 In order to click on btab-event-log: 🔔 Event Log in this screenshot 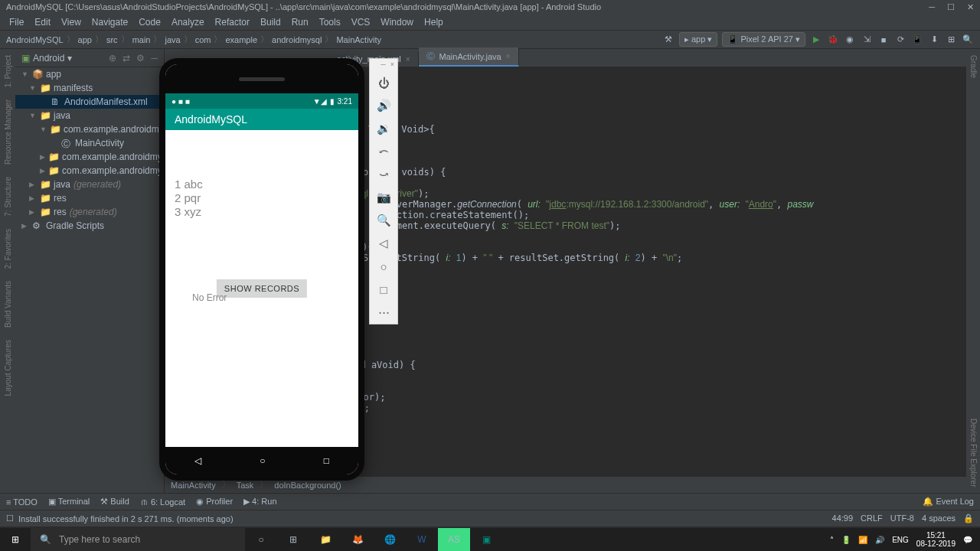, I will do `click(948, 502)`.